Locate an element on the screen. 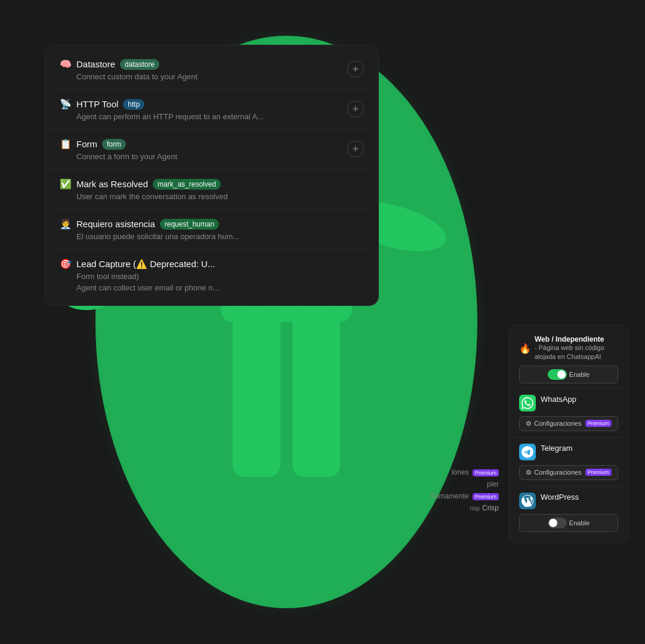 This screenshot has width=645, height=644. side-labels-area: iones Premium pier Súmamente Premium ris… is located at coordinates (464, 490).